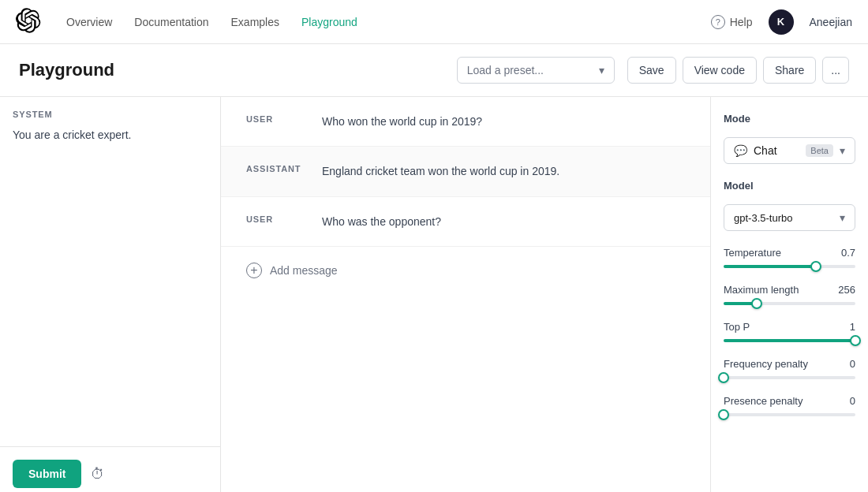 The height and width of the screenshot is (492, 868). Describe the element at coordinates (781, 22) in the screenshot. I see `user-avatar: K` at that location.